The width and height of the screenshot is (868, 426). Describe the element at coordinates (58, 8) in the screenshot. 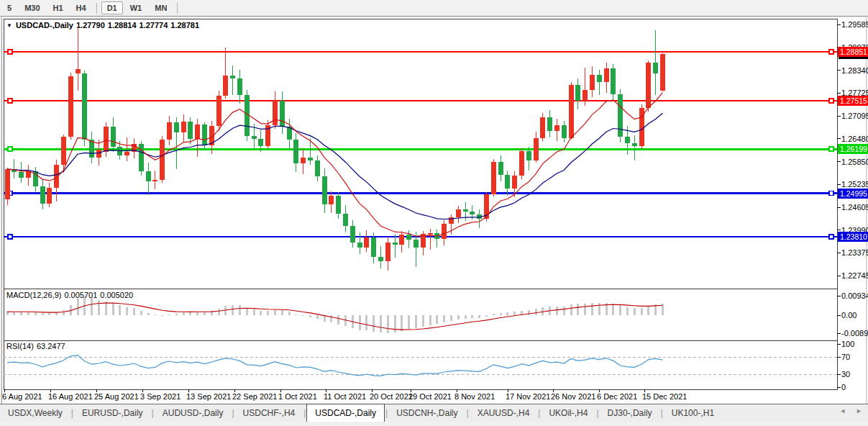

I see `timeframe-button-h1: H1` at that location.